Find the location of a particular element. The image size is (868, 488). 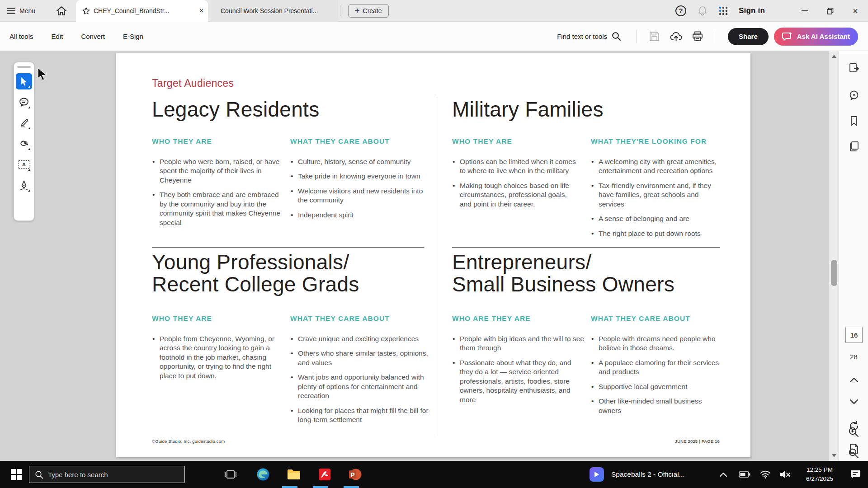

column-young-care: WHAT THEY CARE ABOUT Crave unique and ex… is located at coordinates (359, 372).